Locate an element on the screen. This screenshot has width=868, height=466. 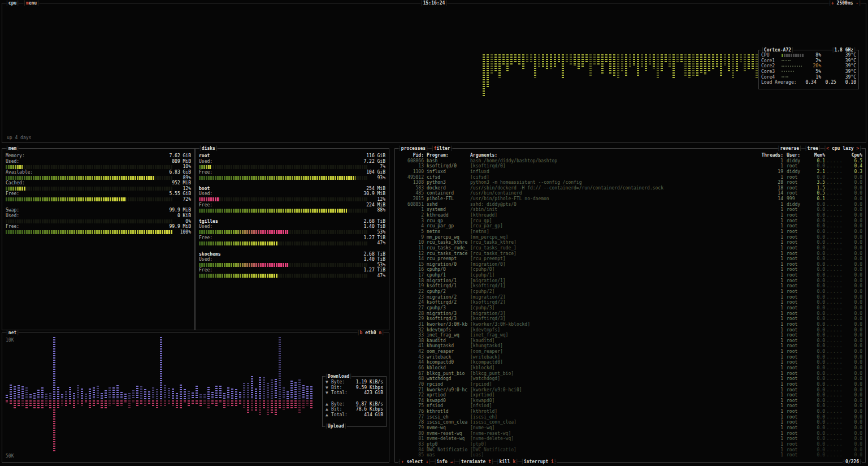
core-name: Core2 is located at coordinates (771, 66).